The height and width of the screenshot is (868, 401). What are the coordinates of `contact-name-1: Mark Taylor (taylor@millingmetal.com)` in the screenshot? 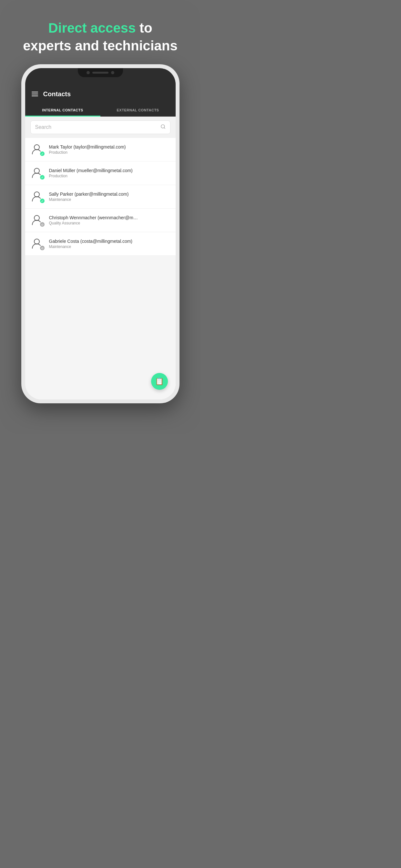 It's located at (110, 147).